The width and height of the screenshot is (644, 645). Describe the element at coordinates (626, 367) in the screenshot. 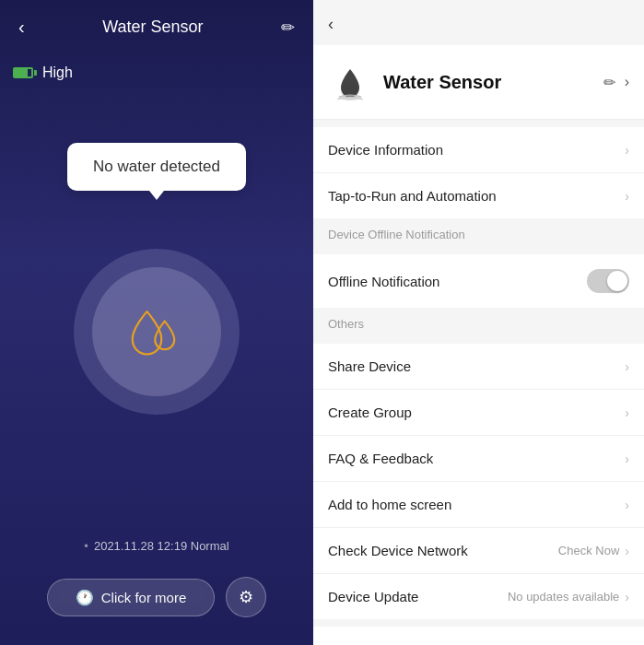

I see `share-device-right: ›` at that location.